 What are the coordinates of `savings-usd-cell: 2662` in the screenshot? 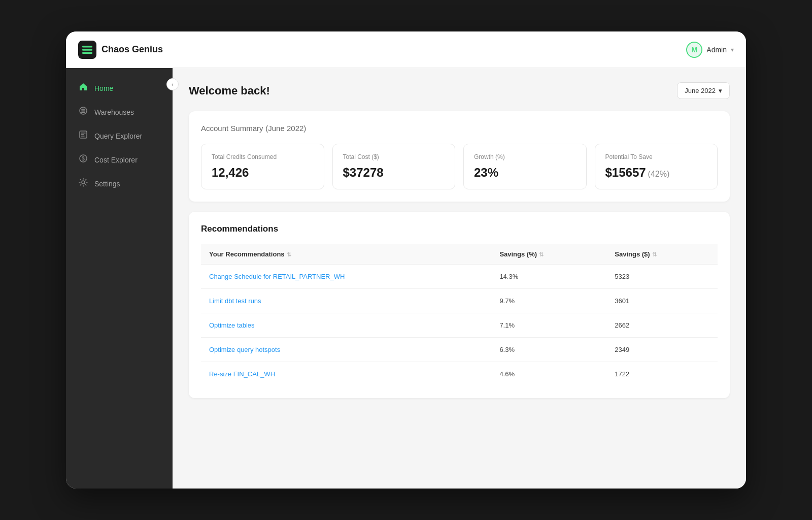 It's located at (662, 326).